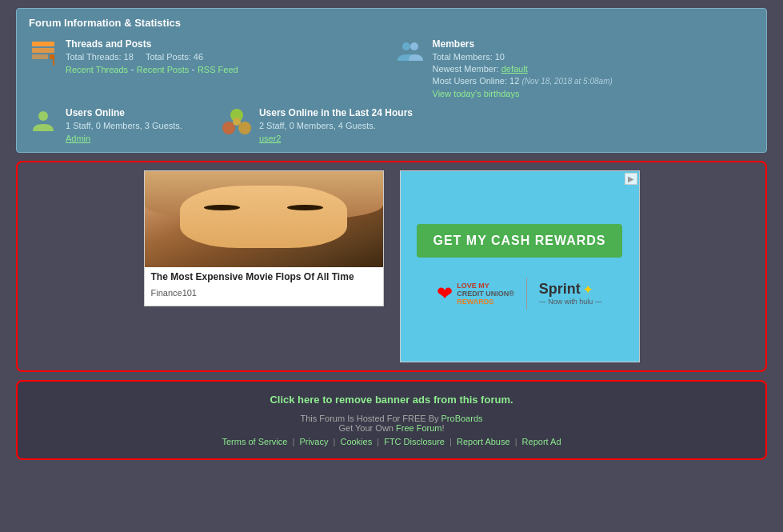 The image size is (783, 532). What do you see at coordinates (270, 138) in the screenshot?
I see `user2-link: user2` at bounding box center [270, 138].